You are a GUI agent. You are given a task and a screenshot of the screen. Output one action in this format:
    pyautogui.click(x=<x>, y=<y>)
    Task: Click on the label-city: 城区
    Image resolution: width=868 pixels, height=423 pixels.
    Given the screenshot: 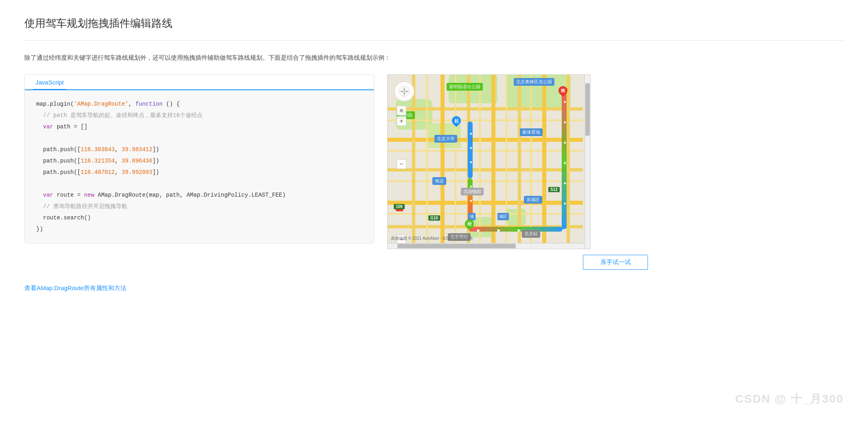 What is the action you would take?
    pyautogui.click(x=503, y=217)
    